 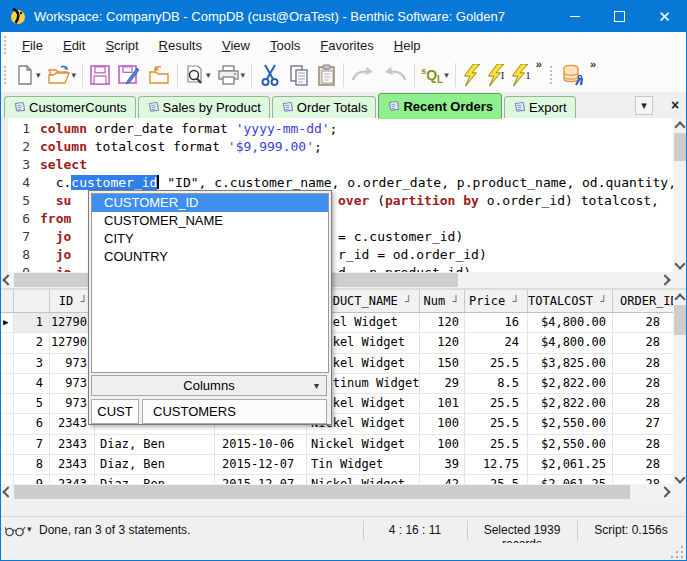 What do you see at coordinates (244, 75) in the screenshot?
I see `print-dropdown-arrow: ▾` at bounding box center [244, 75].